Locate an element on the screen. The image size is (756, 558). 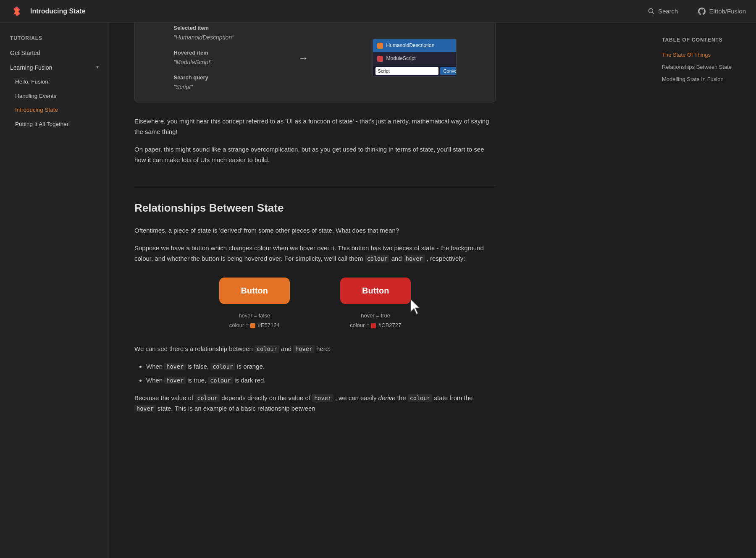
para-5-pre: We can see there's a relationship betwee… is located at coordinates (194, 348).